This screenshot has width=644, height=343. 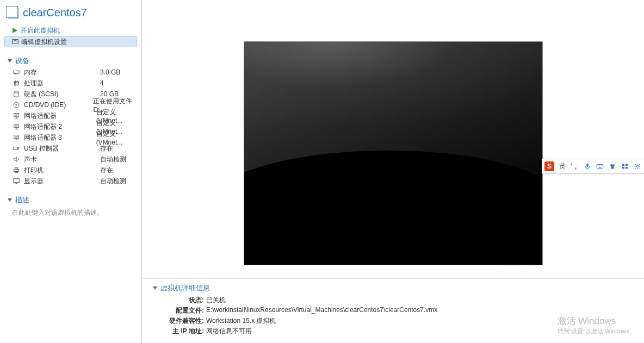 What do you see at coordinates (597, 321) in the screenshot?
I see `watermark-title: 激活 Windows` at bounding box center [597, 321].